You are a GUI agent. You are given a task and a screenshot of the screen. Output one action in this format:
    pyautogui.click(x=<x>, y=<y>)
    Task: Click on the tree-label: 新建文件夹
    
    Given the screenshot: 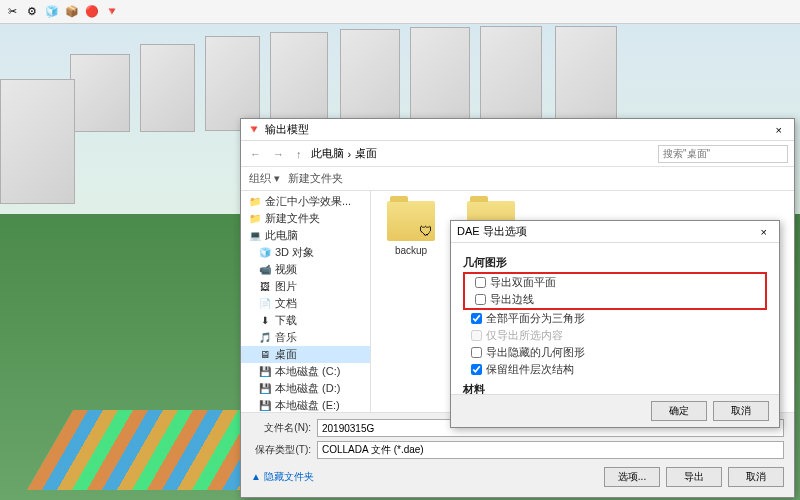 What is the action you would take?
    pyautogui.click(x=292, y=218)
    